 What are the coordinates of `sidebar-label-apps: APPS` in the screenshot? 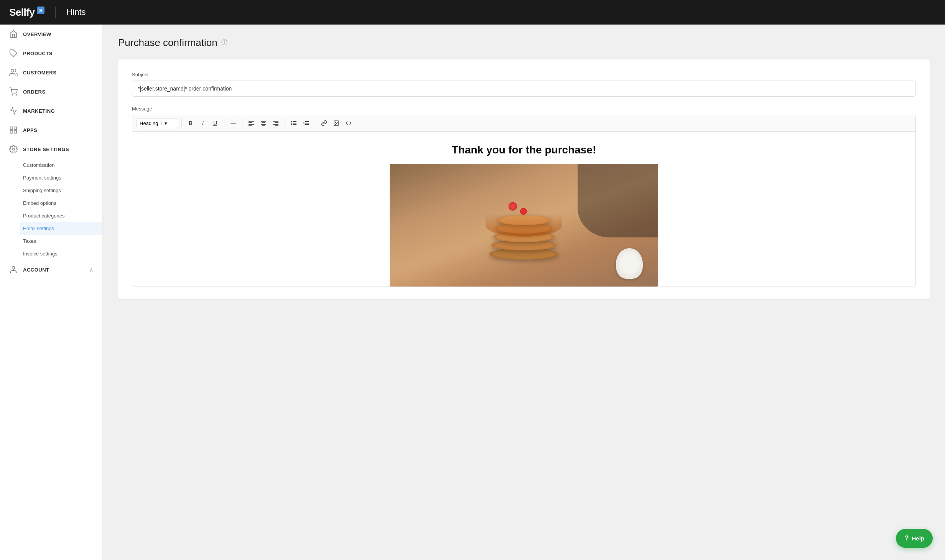 It's located at (30, 130).